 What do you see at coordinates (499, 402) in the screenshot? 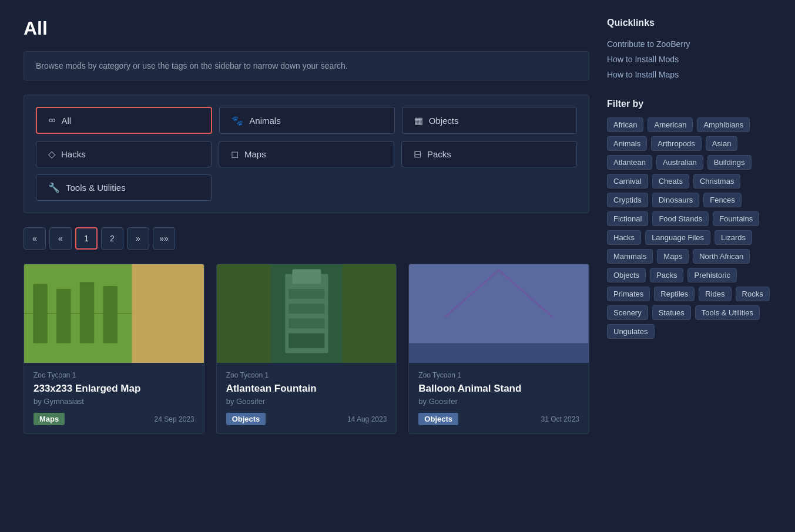
I see `card-author-2: by Goosifer` at bounding box center [499, 402].